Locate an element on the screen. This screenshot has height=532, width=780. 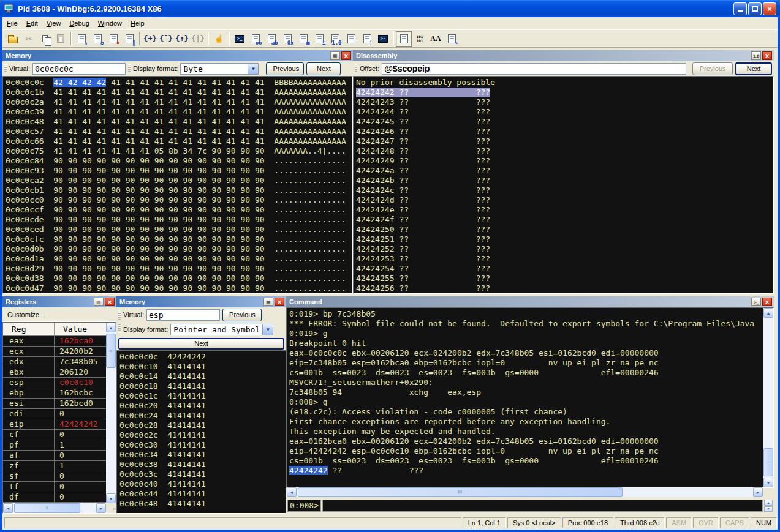
memory2-virtual-input is located at coordinates (183, 315).